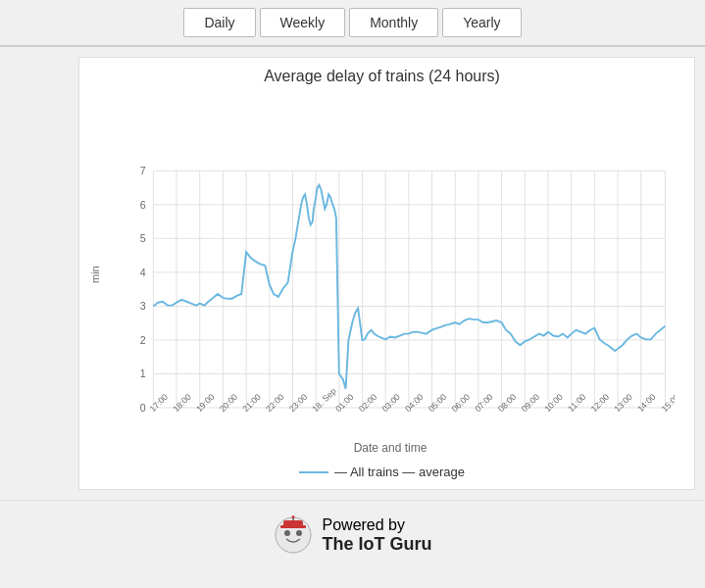  I want to click on svg-text: 07:00, so click(484, 404).